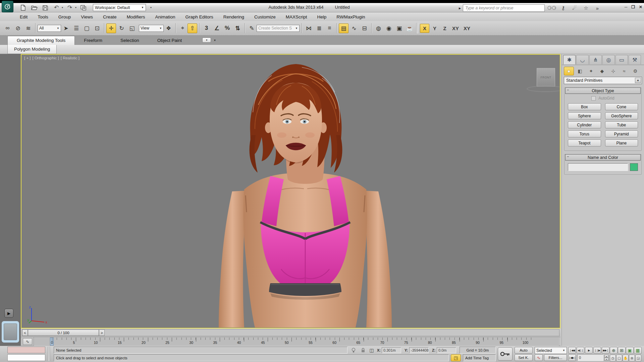 This screenshot has width=644, height=362. Describe the element at coordinates (638, 351) in the screenshot. I see `zoom-extents-all-button: ▦` at that location.